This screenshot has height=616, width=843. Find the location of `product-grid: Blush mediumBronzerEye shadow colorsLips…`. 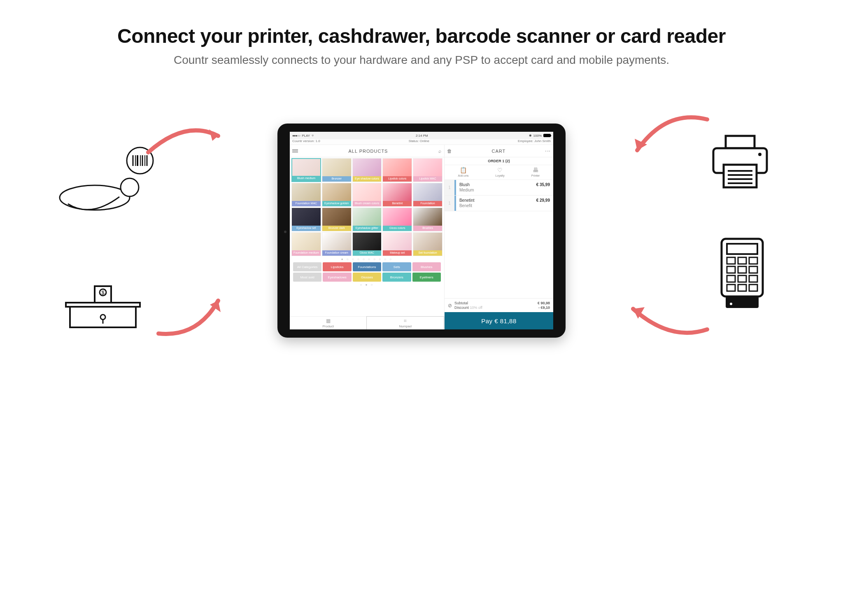

product-grid: Blush mediumBronzerEye shadow colorsLips… is located at coordinates (367, 207).